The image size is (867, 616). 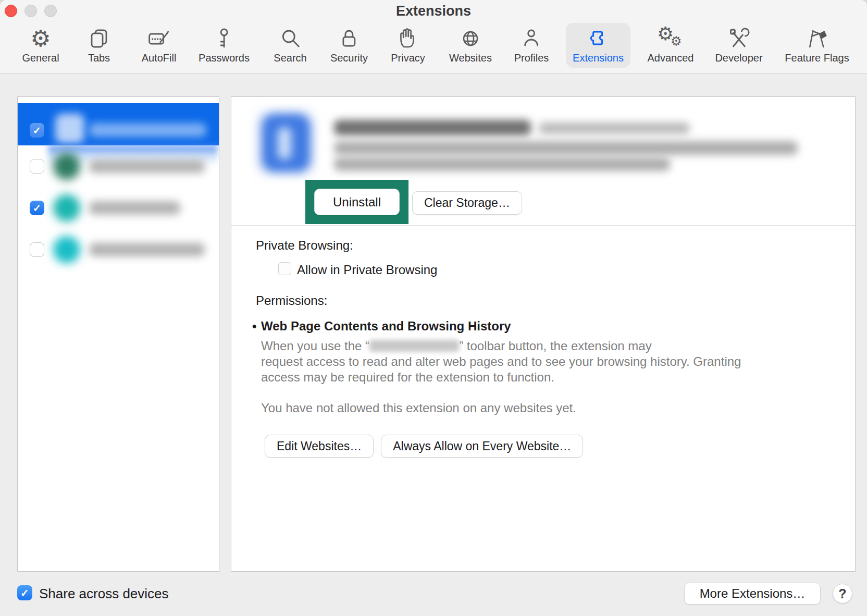 What do you see at coordinates (408, 39) in the screenshot?
I see `hand-icon` at bounding box center [408, 39].